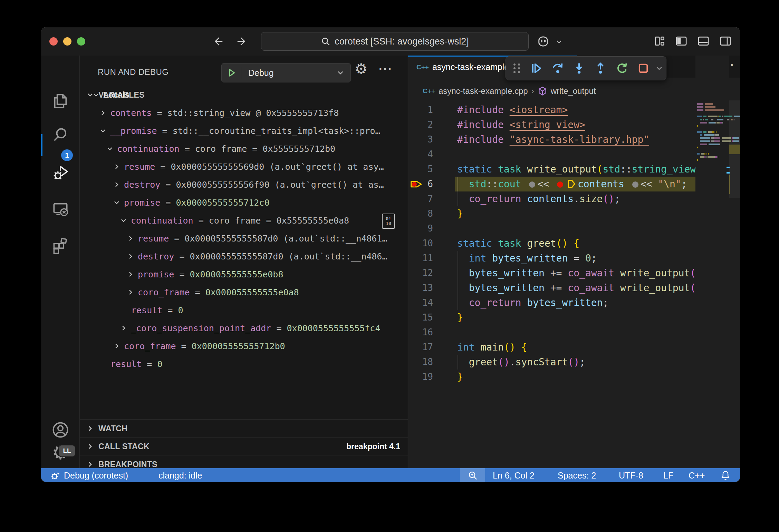 The width and height of the screenshot is (779, 532). Describe the element at coordinates (460, 214) in the screenshot. I see `code-line-8: }` at that location.